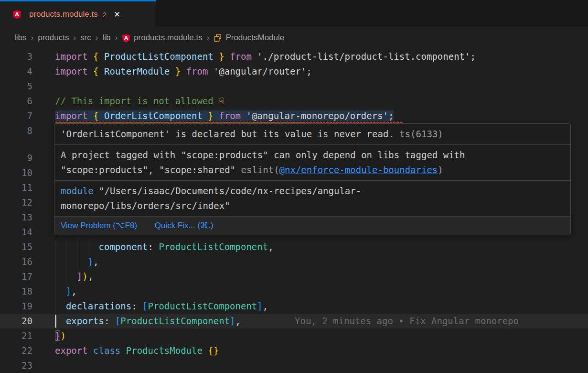 This screenshot has height=373, width=588. Describe the element at coordinates (86, 38) in the screenshot. I see `breadcrumb-item-src: src` at that location.